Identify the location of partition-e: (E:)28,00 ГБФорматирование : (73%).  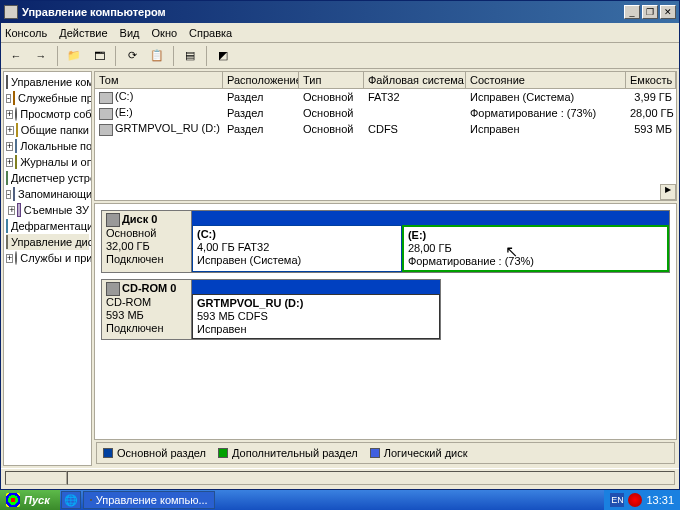
(536, 248).